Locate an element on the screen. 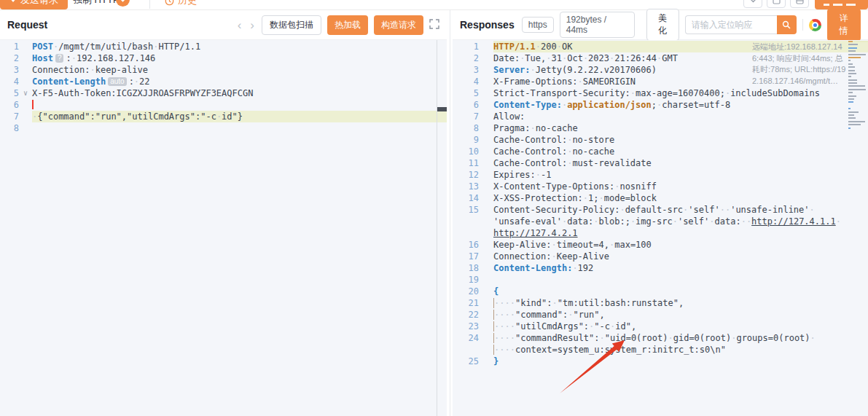 Image resolution: width=868 pixels, height=416 pixels. response-code-line: 23····"utilCmdArgs":·"-c·id", is located at coordinates (660, 326).